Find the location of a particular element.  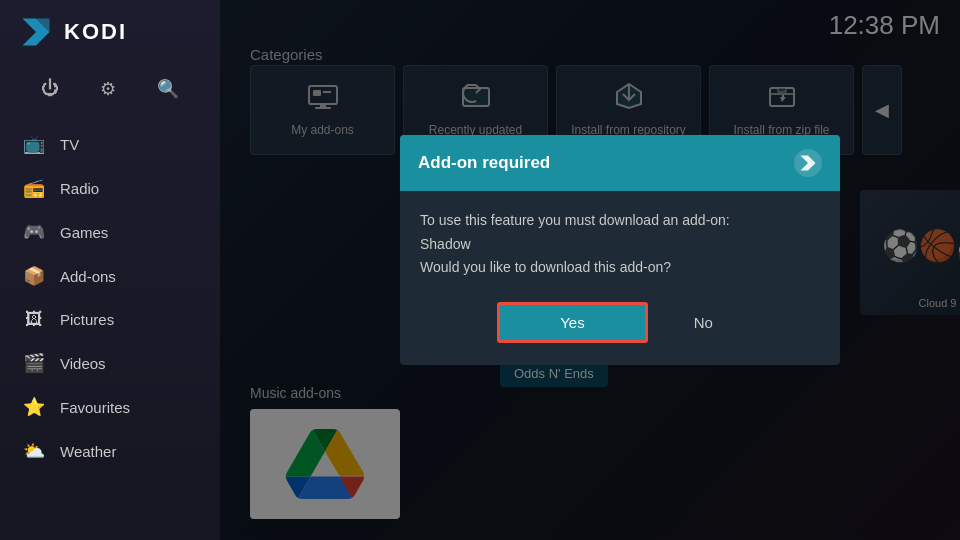

sidebar-item-pictures-label: Pictures is located at coordinates (87, 320).